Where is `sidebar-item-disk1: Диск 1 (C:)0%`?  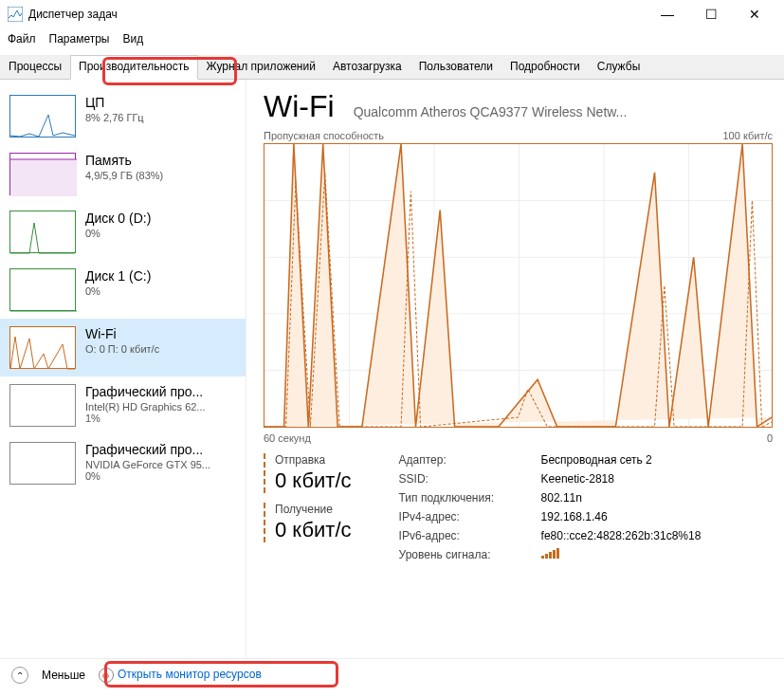
sidebar-item-disk1: Диск 1 (C:)0% is located at coordinates (123, 290).